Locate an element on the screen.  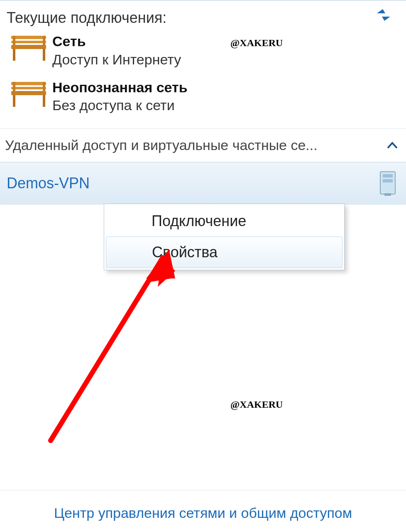
section-title: Удаленный доступ и виртуальные частные с… is located at coordinates (161, 145).